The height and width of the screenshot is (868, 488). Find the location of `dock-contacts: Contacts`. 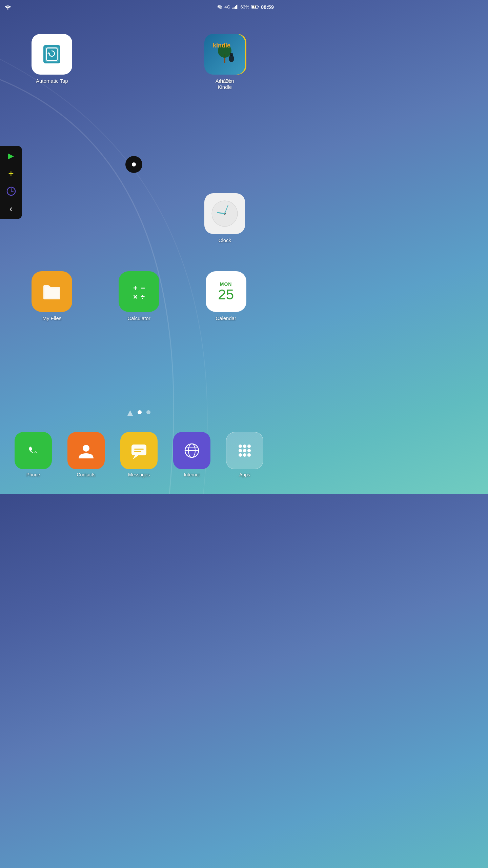

dock-contacts: Contacts is located at coordinates (86, 455).